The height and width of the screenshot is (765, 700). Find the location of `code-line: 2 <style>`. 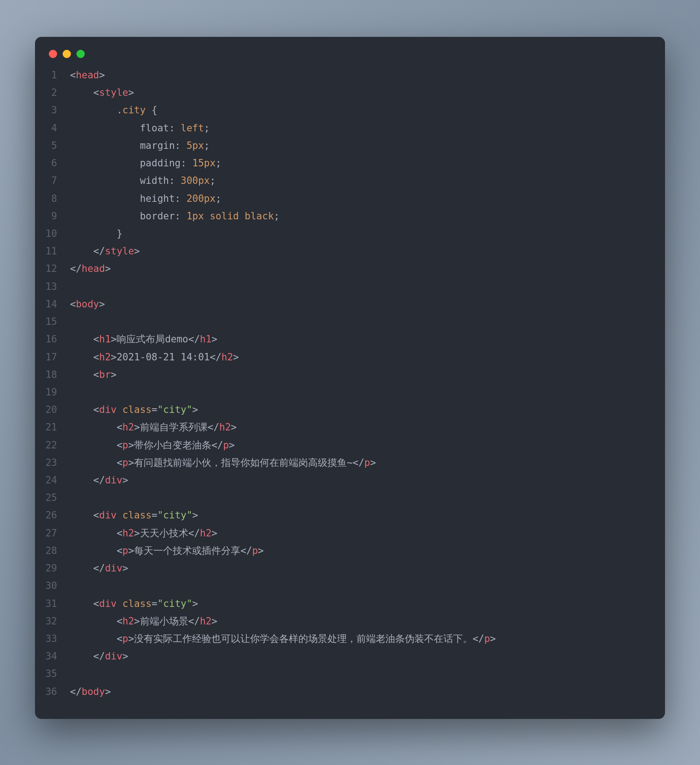

code-line: 2 <style> is located at coordinates (343, 93).